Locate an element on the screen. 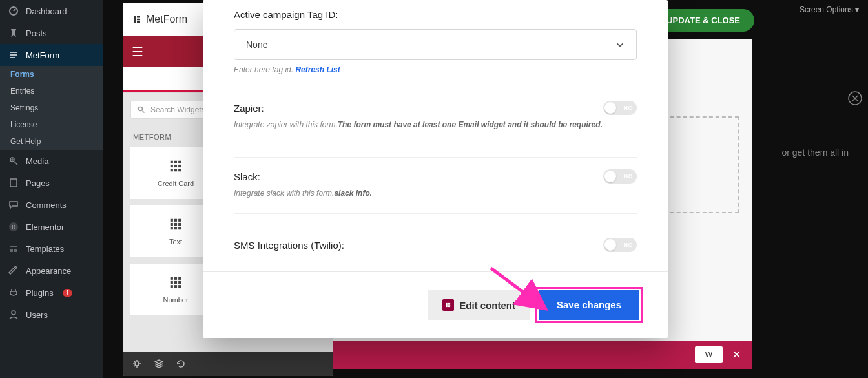  plugin-icon is located at coordinates (14, 293).